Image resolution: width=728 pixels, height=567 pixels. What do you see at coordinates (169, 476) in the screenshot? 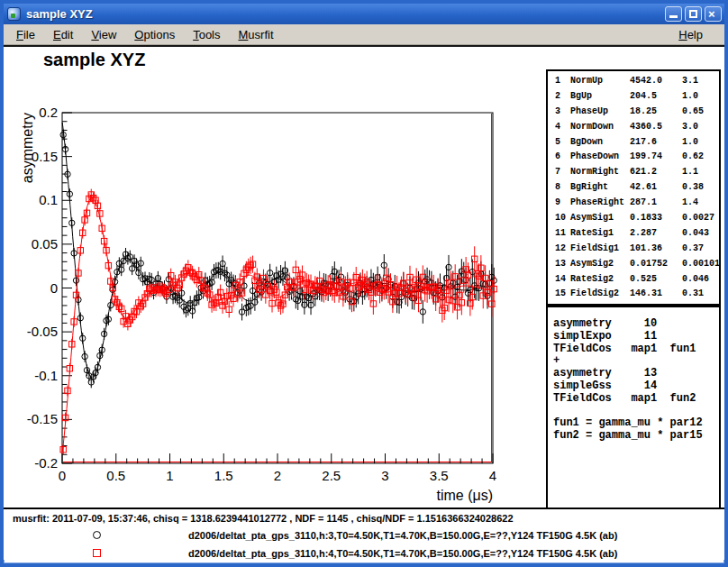
I see `x-tick-label: 1` at bounding box center [169, 476].